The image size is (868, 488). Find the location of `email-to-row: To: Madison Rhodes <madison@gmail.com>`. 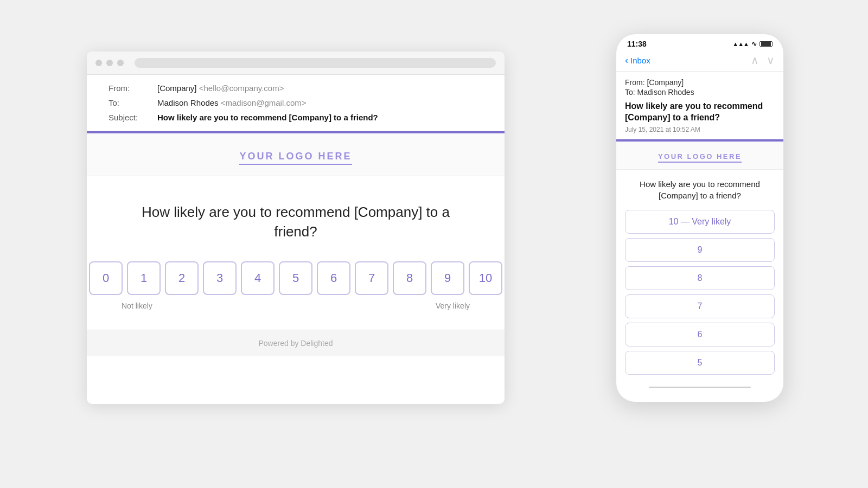

email-to-row: To: Madison Rhodes <madison@gmail.com> is located at coordinates (296, 103).